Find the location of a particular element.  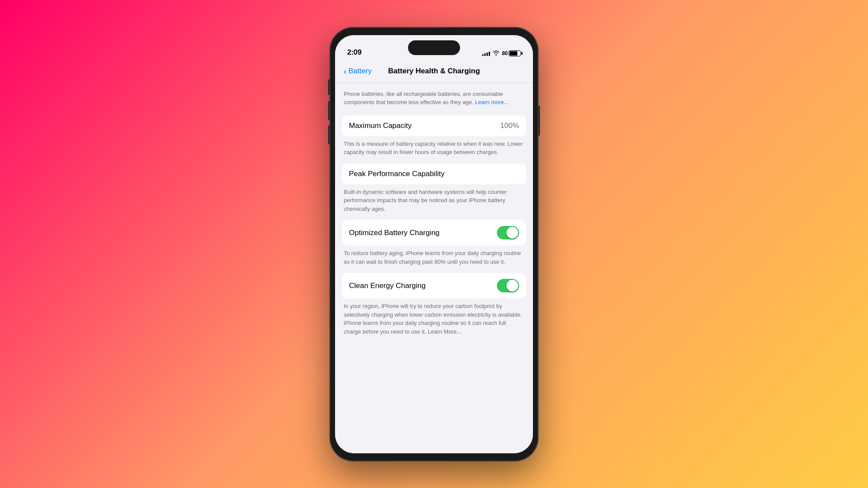

battery-fill is located at coordinates (513, 53).